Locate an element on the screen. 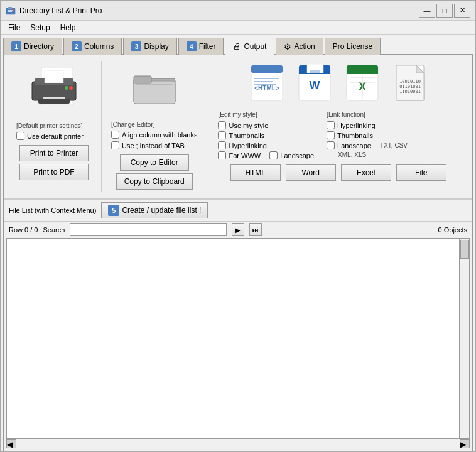  title-bar: Directory List & Print Pro — □ ✕ is located at coordinates (238, 11).